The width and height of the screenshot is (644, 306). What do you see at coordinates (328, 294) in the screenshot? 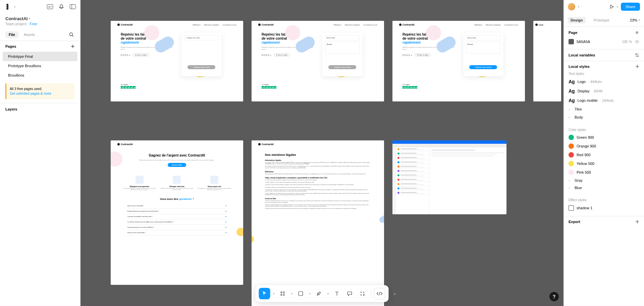
I see `pen-tool-dropdown: ▾` at bounding box center [328, 294].